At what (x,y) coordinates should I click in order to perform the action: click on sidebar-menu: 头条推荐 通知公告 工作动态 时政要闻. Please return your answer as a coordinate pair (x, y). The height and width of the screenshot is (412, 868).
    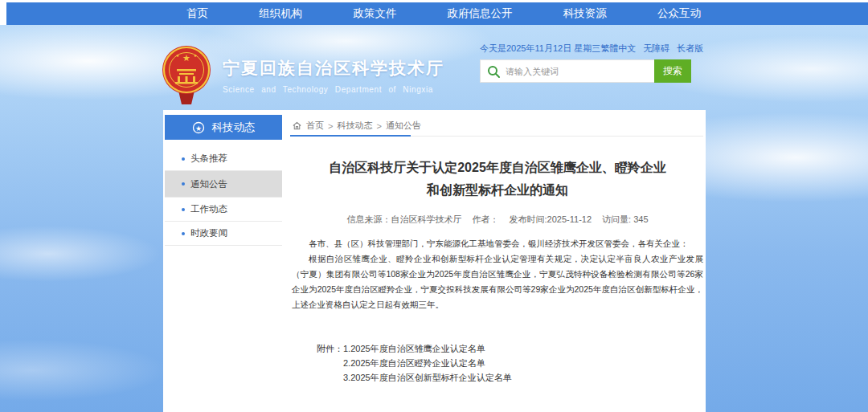
    Looking at the image, I should click on (223, 196).